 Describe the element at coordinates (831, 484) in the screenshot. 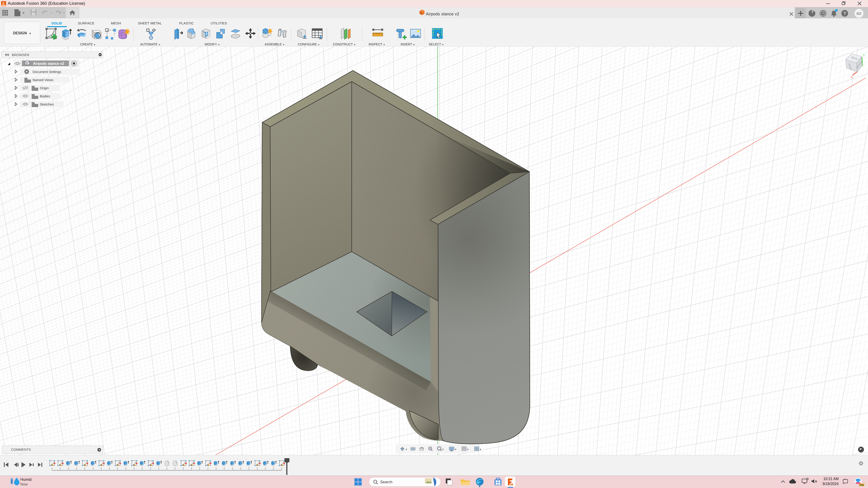

I see `svg-text: 9/18/2024` at that location.